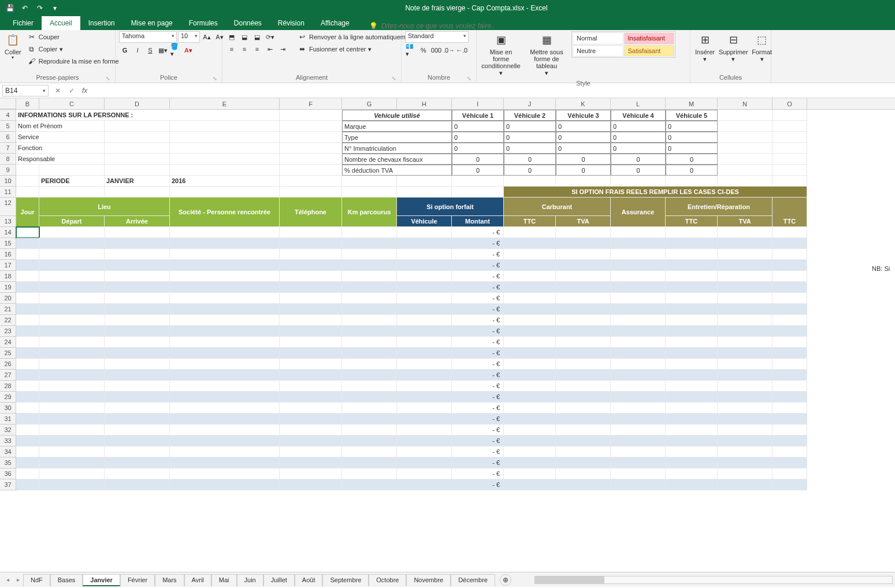 This screenshot has height=588, width=895. I want to click on row-header-35: 35, so click(8, 463).